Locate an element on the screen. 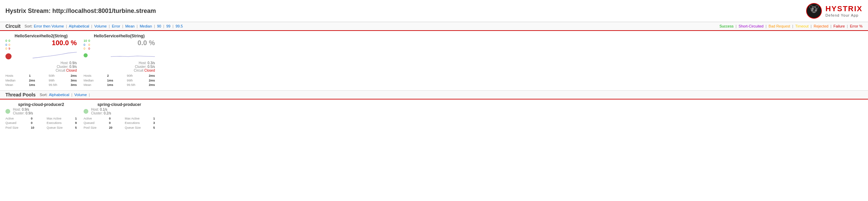 Image resolution: width=868 pixels, height=201 pixels. stat-col-left-hello2: Hosts Median Mean is located at coordinates (11, 81).